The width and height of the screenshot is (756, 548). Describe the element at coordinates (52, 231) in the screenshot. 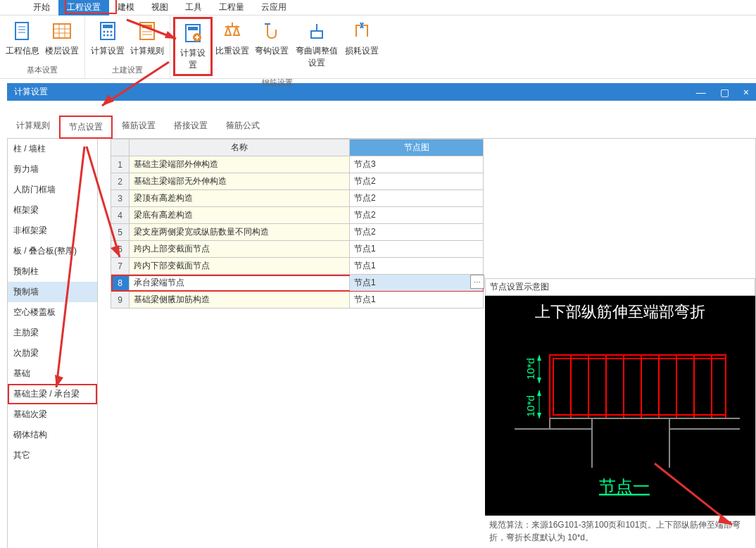

I see `sidebar-item: 非框架梁` at that location.